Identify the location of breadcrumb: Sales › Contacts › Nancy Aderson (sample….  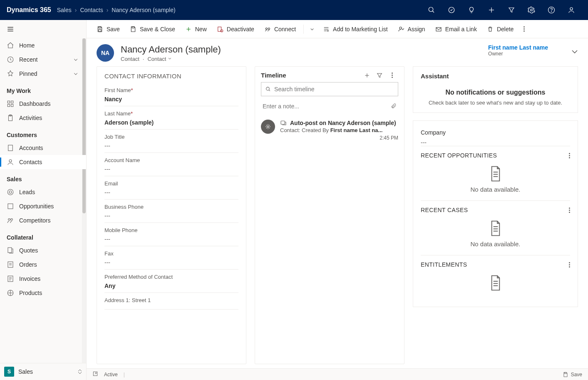
(117, 10).